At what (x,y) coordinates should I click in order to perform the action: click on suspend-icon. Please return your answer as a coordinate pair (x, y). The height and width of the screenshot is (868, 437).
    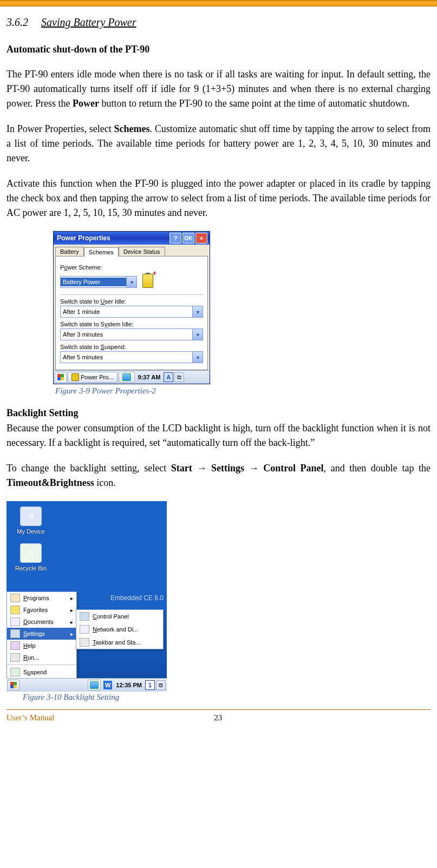
    Looking at the image, I should click on (15, 672).